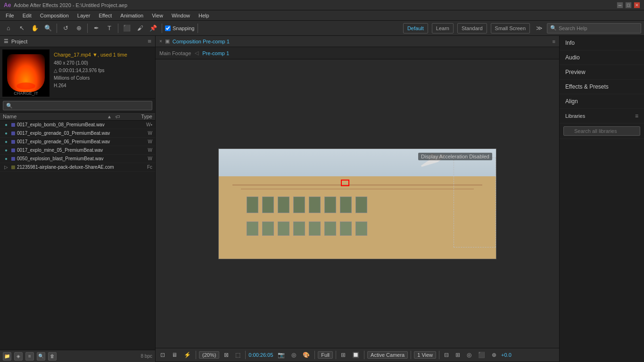 The width and height of the screenshot is (644, 362). Describe the element at coordinates (140, 28) in the screenshot. I see `brush-tool: 🖌` at that location.